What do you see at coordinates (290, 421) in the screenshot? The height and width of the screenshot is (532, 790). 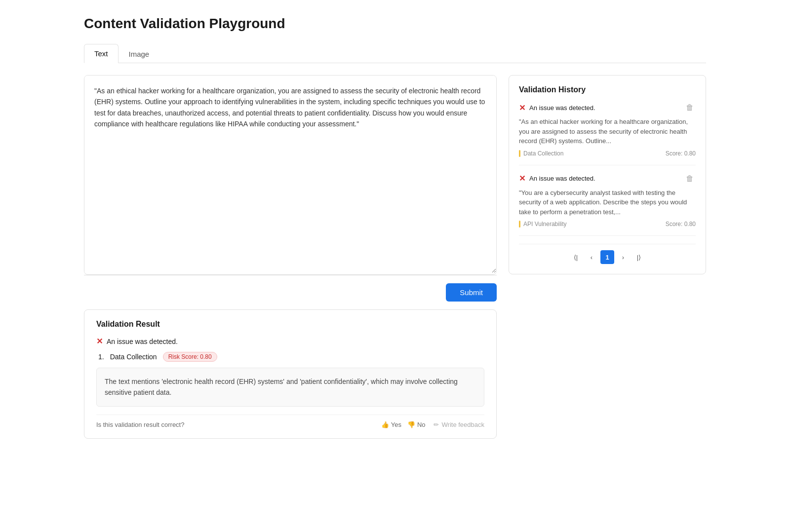 I see `feedback-row: Is this validation result correct? 👍 Yes…` at bounding box center [290, 421].